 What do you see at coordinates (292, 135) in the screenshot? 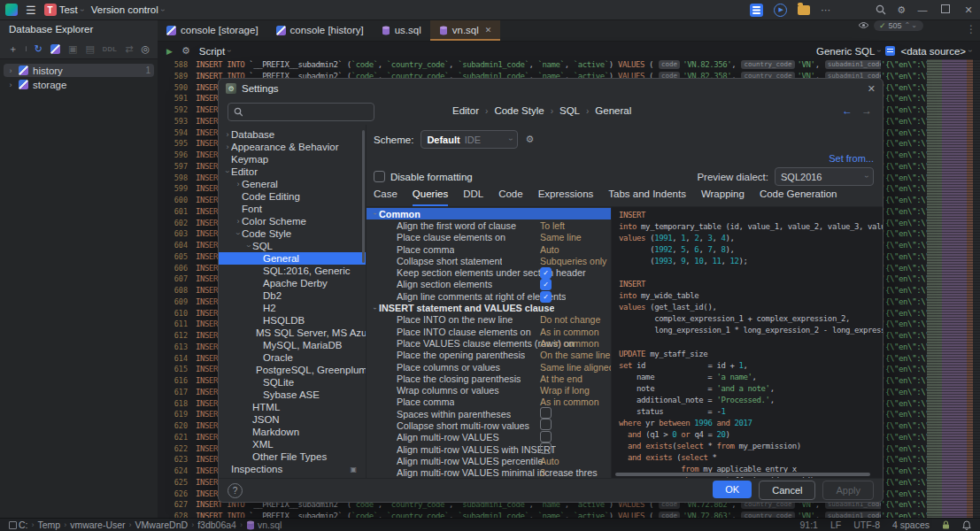
I see `settings-tree-item-Database: ›Database` at bounding box center [292, 135].